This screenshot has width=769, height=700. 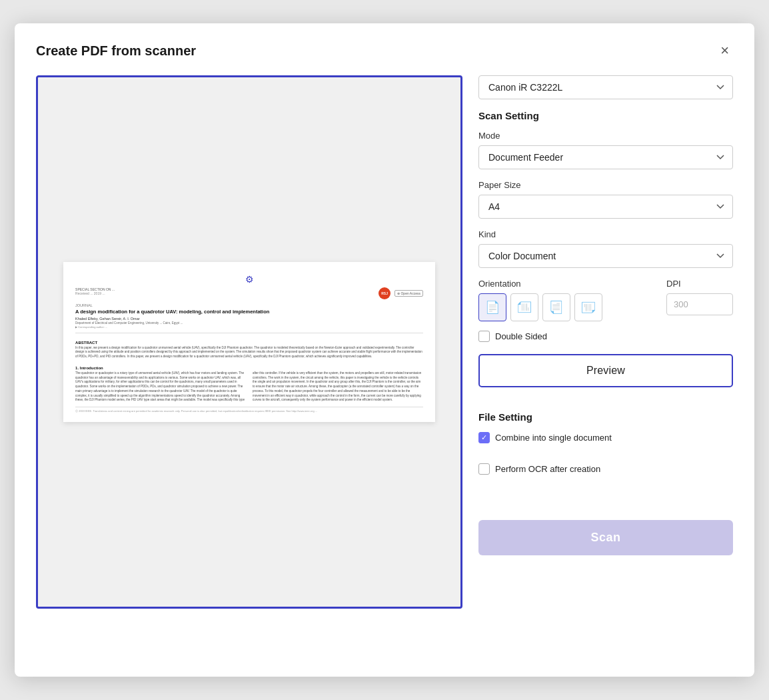 What do you see at coordinates (700, 284) in the screenshot?
I see `dpi-label: DPI` at bounding box center [700, 284].